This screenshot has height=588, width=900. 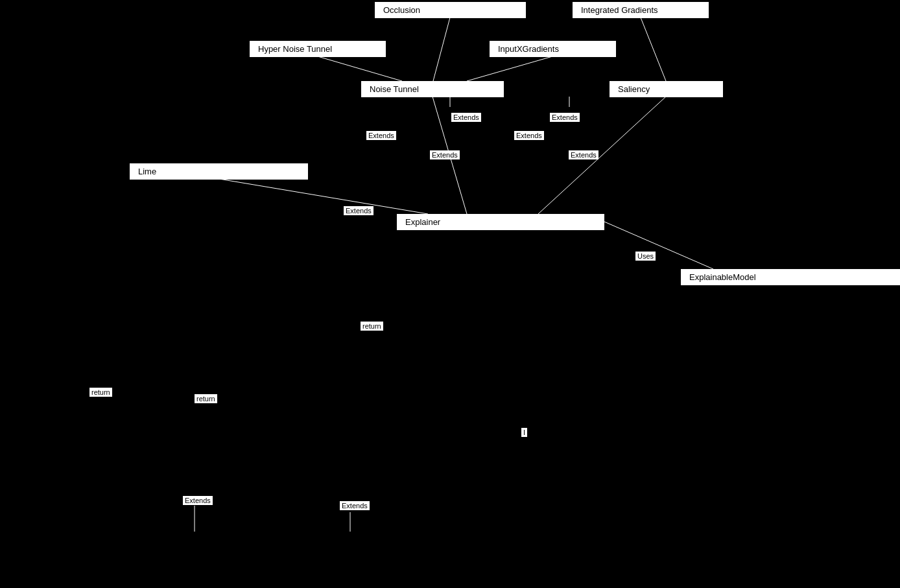 I want to click on saliency-node: Saliency, so click(x=667, y=89).